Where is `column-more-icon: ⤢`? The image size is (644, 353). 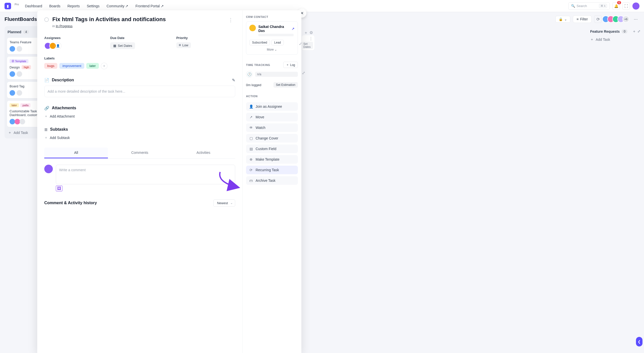
column-more-icon: ⤢ is located at coordinates (639, 31).